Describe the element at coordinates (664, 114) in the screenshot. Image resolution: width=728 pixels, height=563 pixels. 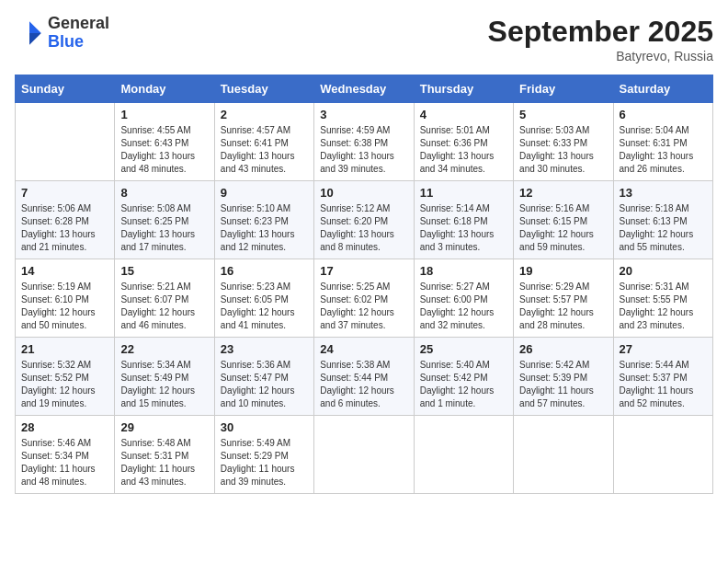
I see `day-number: 6` at that location.